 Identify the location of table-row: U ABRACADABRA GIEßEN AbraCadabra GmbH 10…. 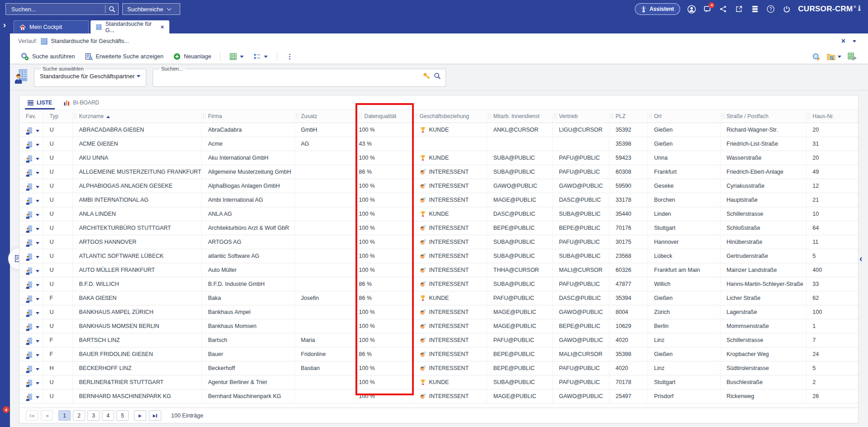
(439, 129).